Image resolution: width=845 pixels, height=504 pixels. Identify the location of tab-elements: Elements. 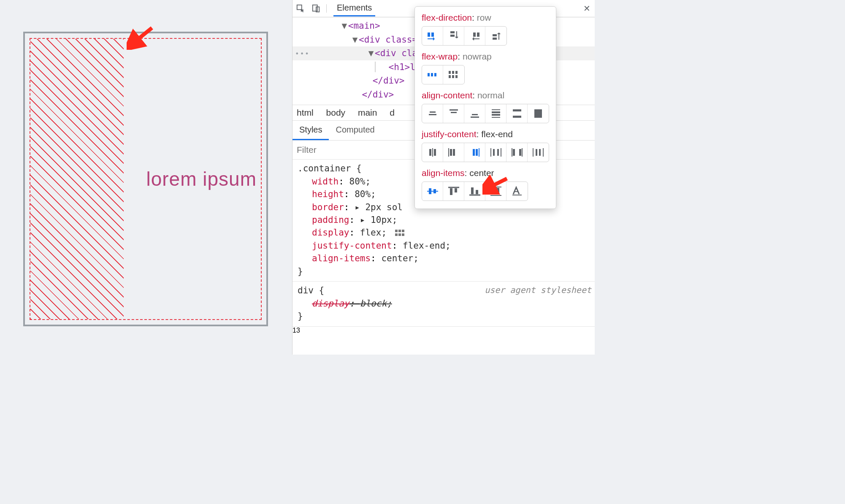
(355, 8).